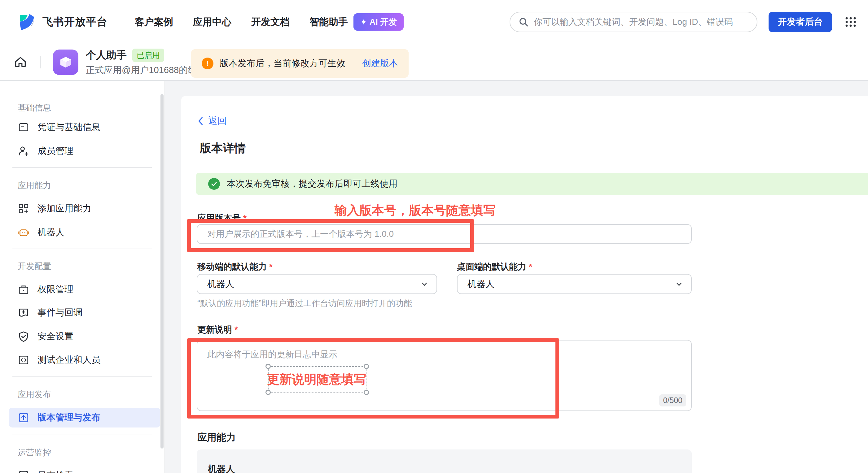 The width and height of the screenshot is (868, 473). Describe the element at coordinates (83, 185) in the screenshot. I see `sidebar-group-header-capability: 应用能力` at that location.